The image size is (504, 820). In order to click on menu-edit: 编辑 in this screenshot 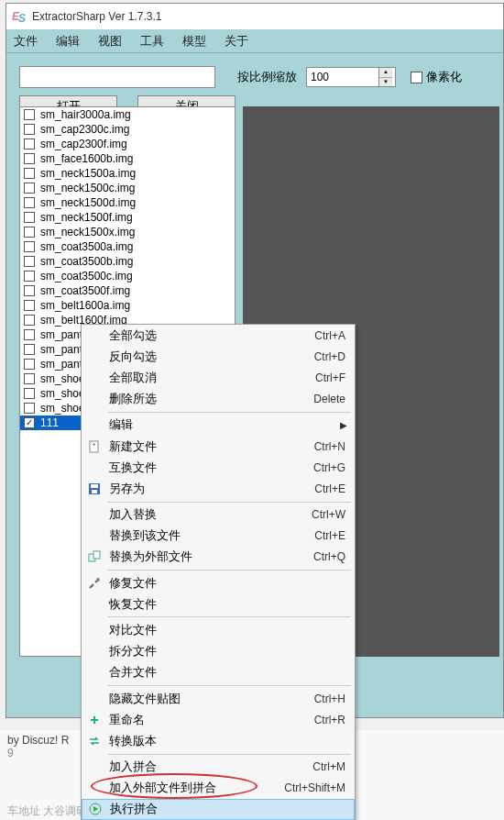, I will do `click(68, 41)`.